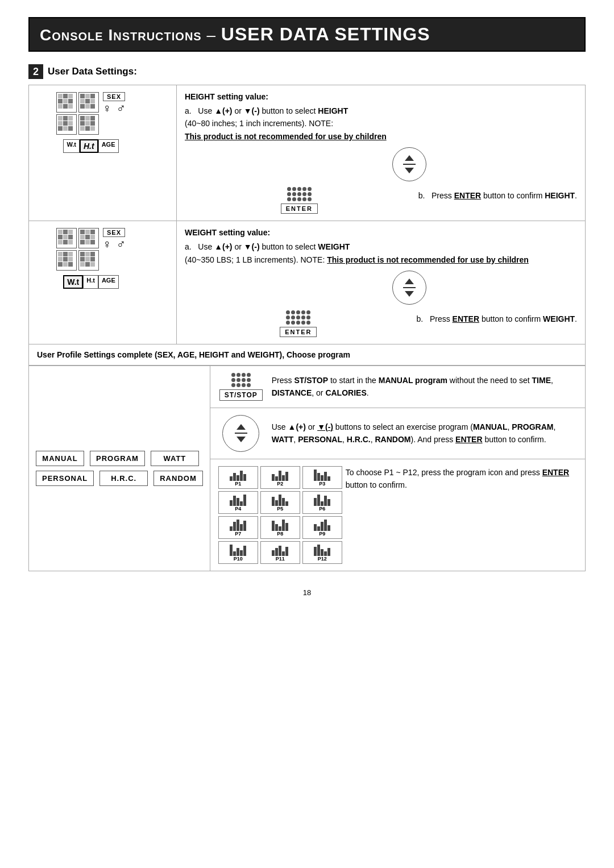 The height and width of the screenshot is (868, 614). Describe the element at coordinates (307, 592) in the screenshot. I see `page-number: 18` at that location.